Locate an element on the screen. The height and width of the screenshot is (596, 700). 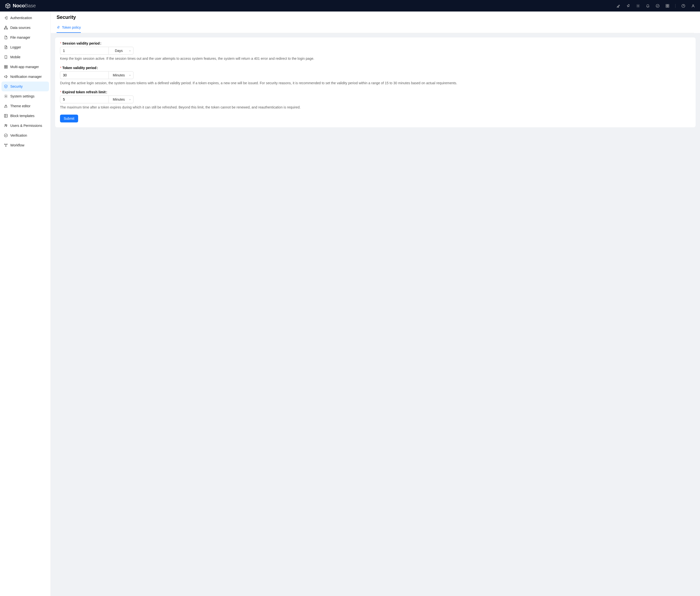
tab-token-policy: Token policy is located at coordinates (69, 28).